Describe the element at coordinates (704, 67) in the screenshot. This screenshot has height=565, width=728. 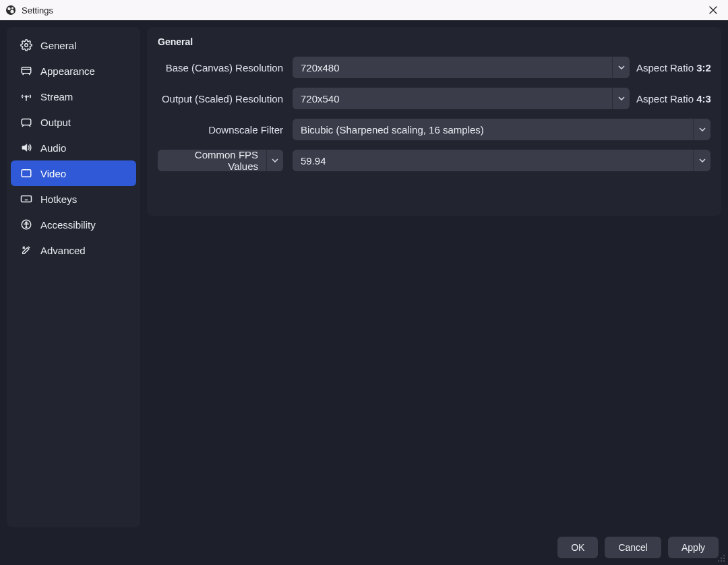
I see `aspect-value: 3:2` at that location.